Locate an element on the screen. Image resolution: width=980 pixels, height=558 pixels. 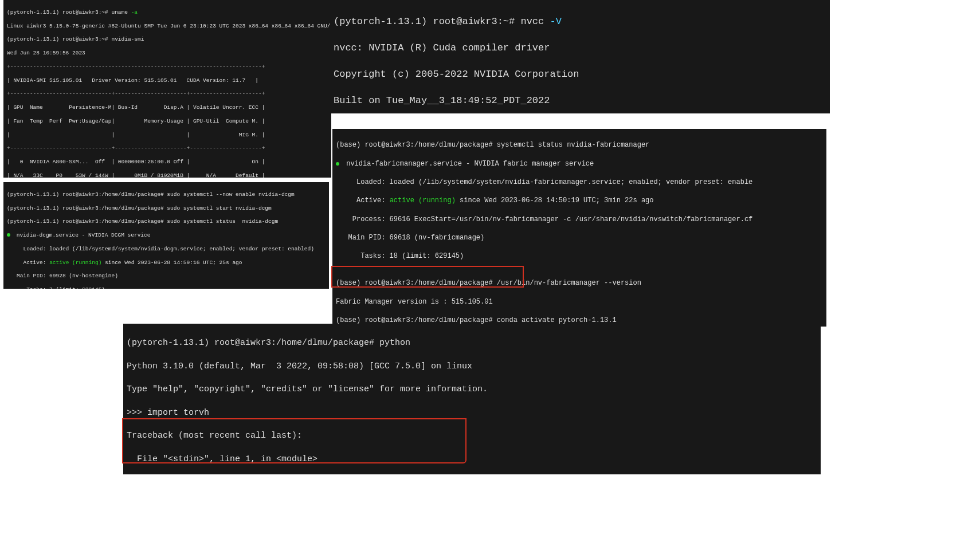
line: (pytorch-1.13.1) root@aiwkr3:~# nvidia-s… is located at coordinates (167, 40).